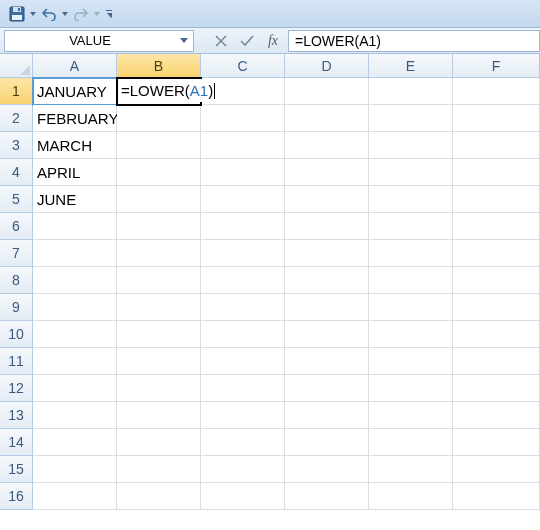 Image resolution: width=540 pixels, height=530 pixels. Describe the element at coordinates (411, 66) in the screenshot. I see `col-header-e: E` at that location.